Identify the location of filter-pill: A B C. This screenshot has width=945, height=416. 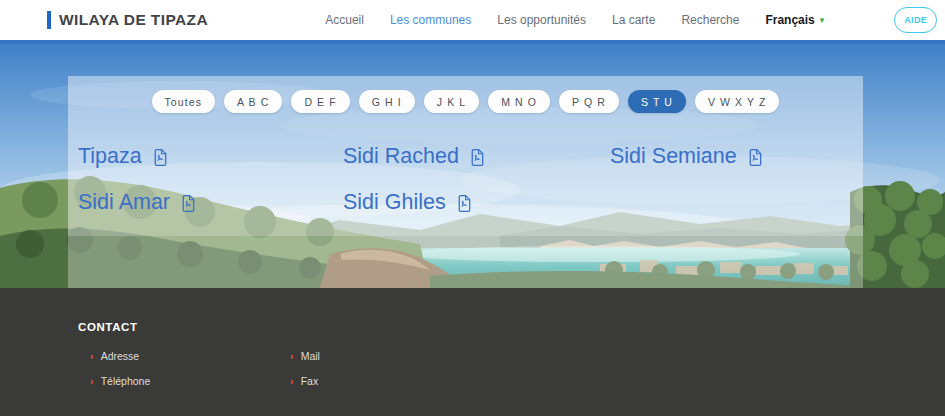
(253, 102).